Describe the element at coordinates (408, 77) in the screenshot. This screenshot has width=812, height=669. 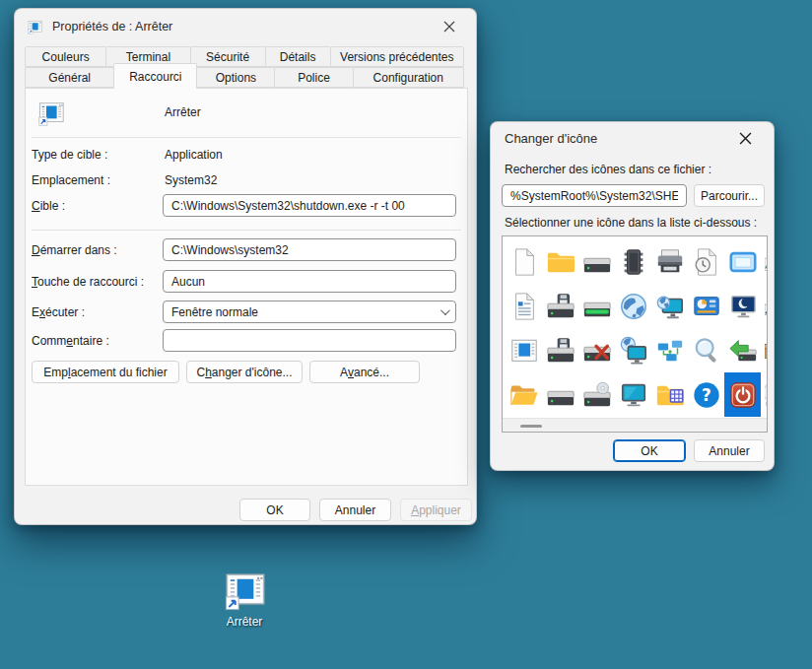
I see `tab-configuration: Configuration` at that location.